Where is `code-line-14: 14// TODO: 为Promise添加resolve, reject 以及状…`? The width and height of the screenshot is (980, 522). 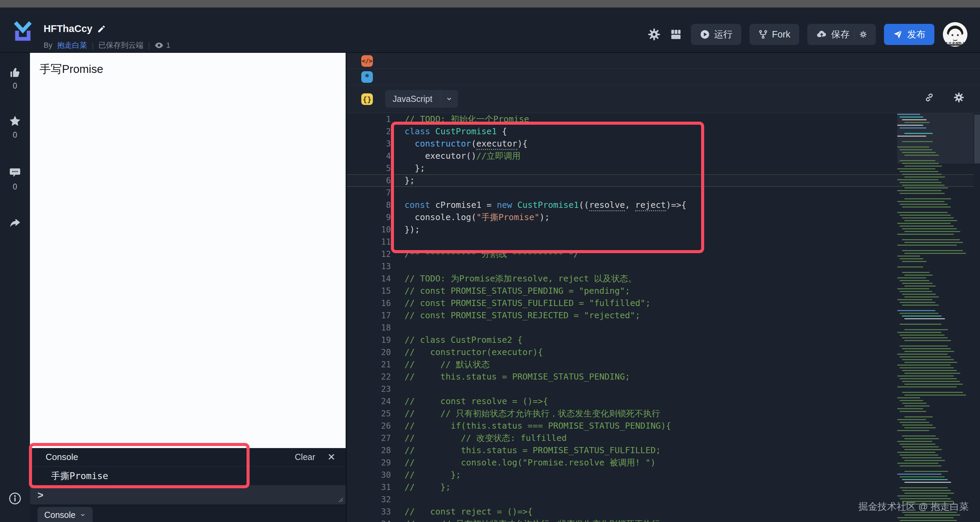
code-line-14: 14// TODO: 为Promise添加resolve, reject 以及状… is located at coordinates (663, 279).